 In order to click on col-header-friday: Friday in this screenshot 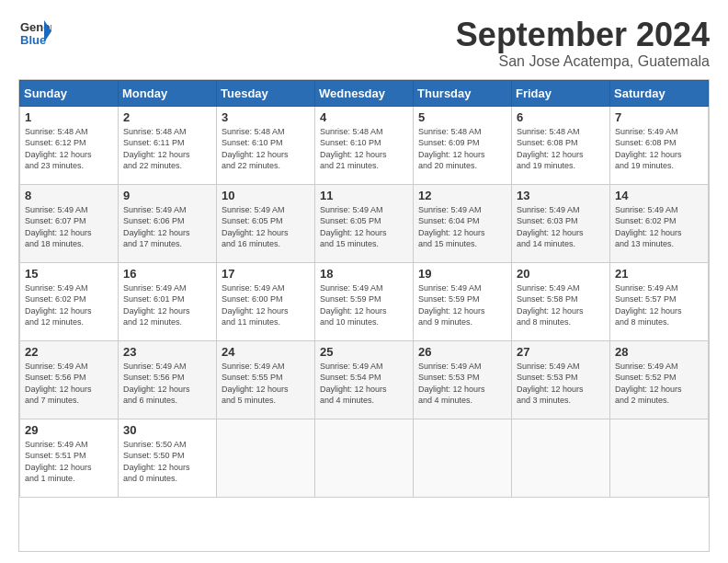, I will do `click(561, 93)`.